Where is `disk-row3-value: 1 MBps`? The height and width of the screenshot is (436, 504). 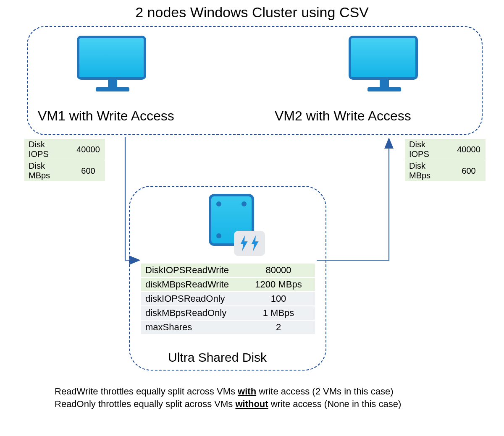
disk-row3-value: 1 MBps is located at coordinates (278, 313).